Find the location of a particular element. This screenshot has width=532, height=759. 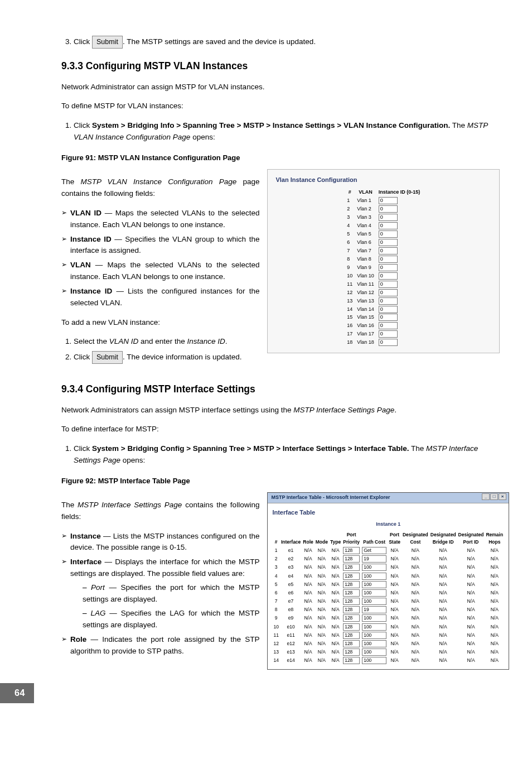

table-row: 7Vlan 70 is located at coordinates (384, 251).